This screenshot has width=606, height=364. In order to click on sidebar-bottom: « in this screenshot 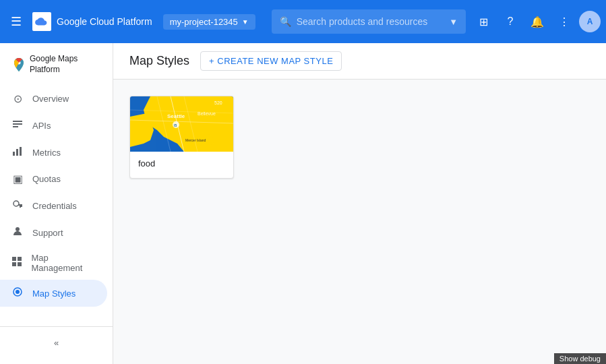, I will do `click(57, 342)`.